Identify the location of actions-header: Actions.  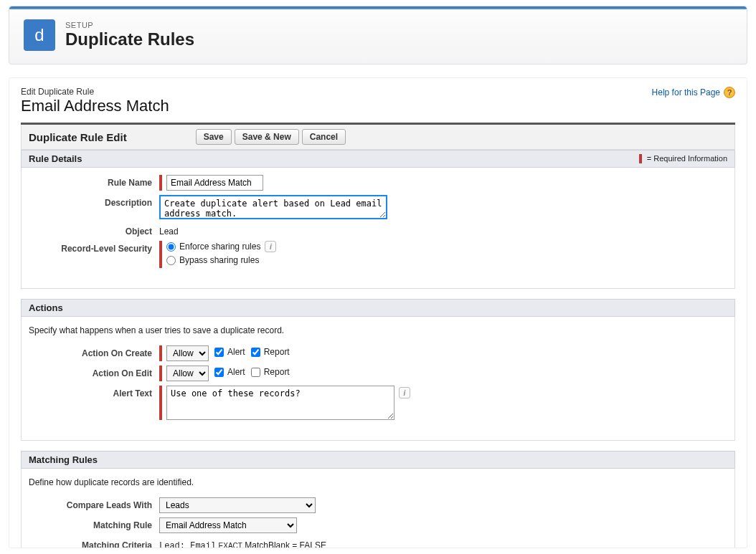
(378, 308).